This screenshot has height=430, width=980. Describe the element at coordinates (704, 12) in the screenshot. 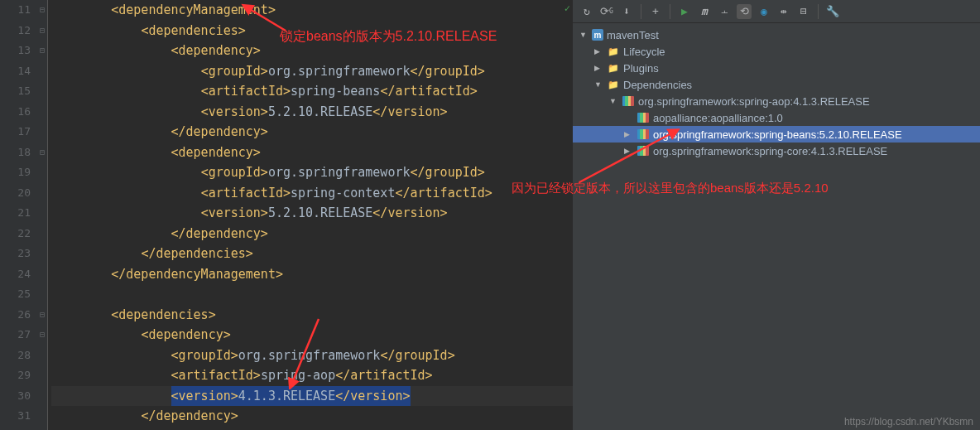

I see `m-icon: m` at that location.